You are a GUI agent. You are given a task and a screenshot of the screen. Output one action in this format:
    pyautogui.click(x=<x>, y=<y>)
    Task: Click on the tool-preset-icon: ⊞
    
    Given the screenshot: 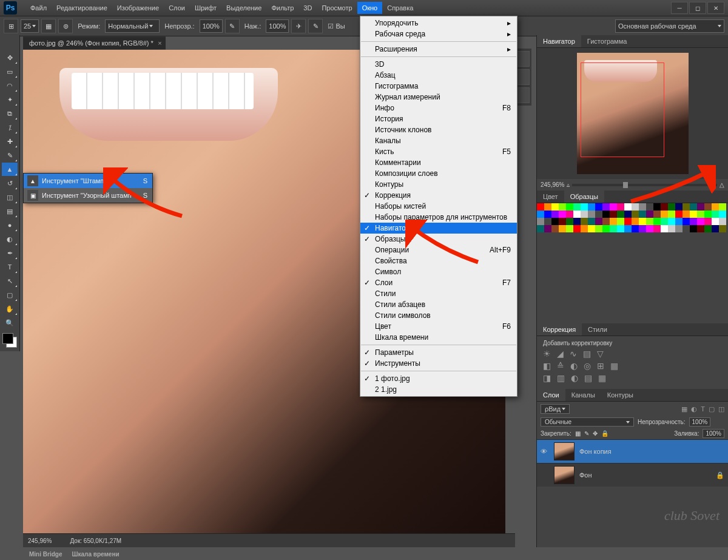 What is the action you would take?
    pyautogui.click(x=11, y=26)
    